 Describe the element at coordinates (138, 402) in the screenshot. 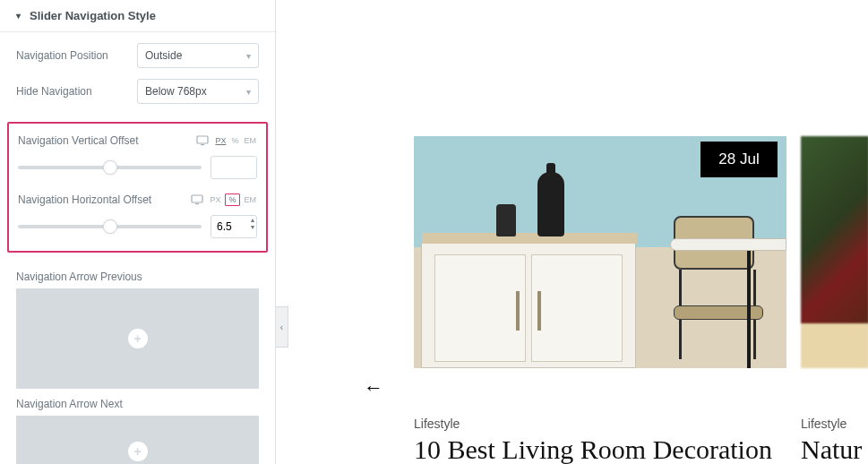

I see `arrow-next-label: Navigation Arrow Next` at that location.